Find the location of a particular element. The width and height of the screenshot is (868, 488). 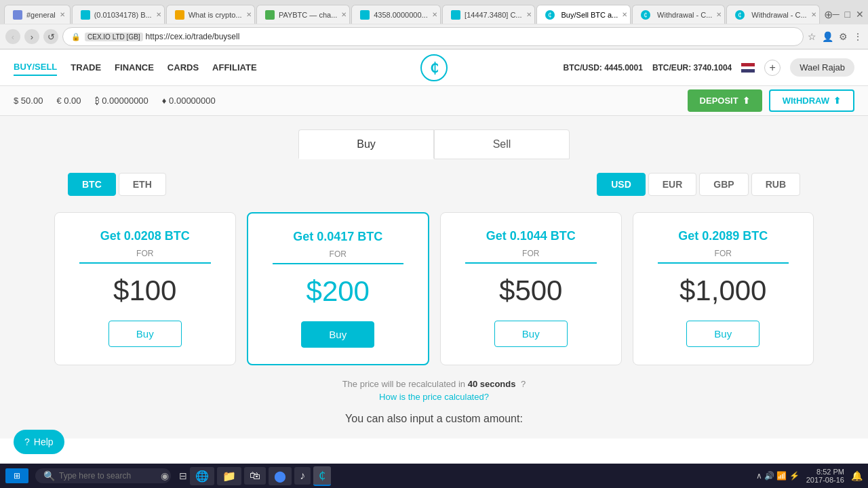

taskbar-search-box: 🔍 ◉ is located at coordinates (103, 476).